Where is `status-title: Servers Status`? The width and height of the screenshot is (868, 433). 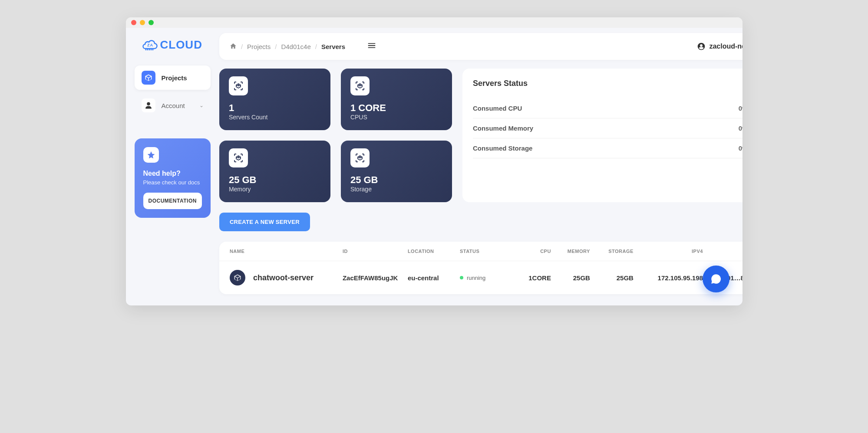
status-title: Servers Status is located at coordinates (608, 83).